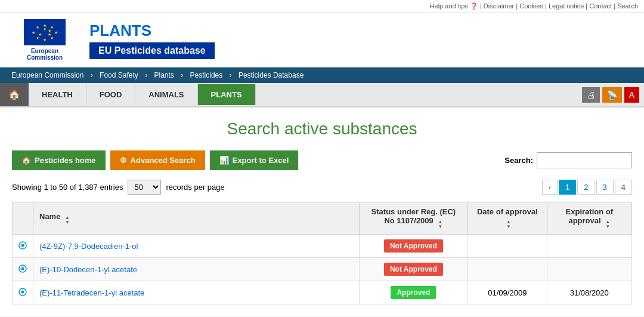 The image size is (644, 317). What do you see at coordinates (591, 95) in the screenshot?
I see `print-button: 🖨` at bounding box center [591, 95].